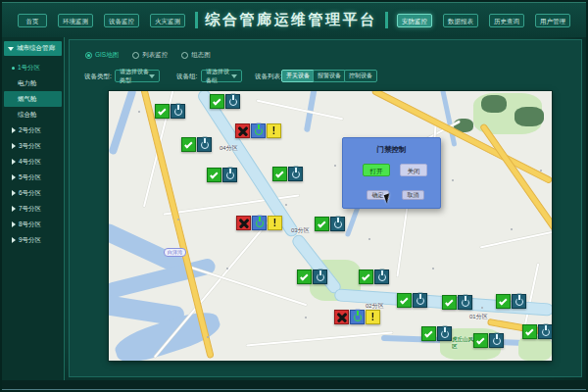  I want to click on sidebar-item-label: 4号分区, so click(29, 163).